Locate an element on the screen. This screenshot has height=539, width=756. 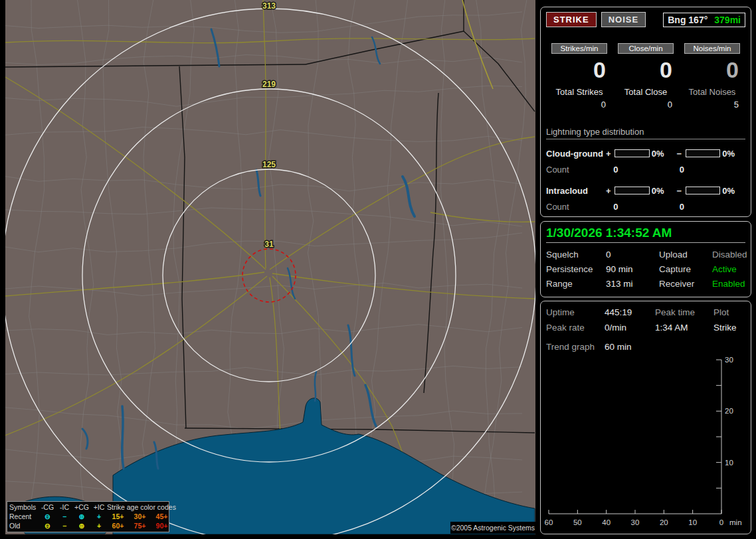
neg-cg-recent-icon: ⊖ is located at coordinates (48, 516).